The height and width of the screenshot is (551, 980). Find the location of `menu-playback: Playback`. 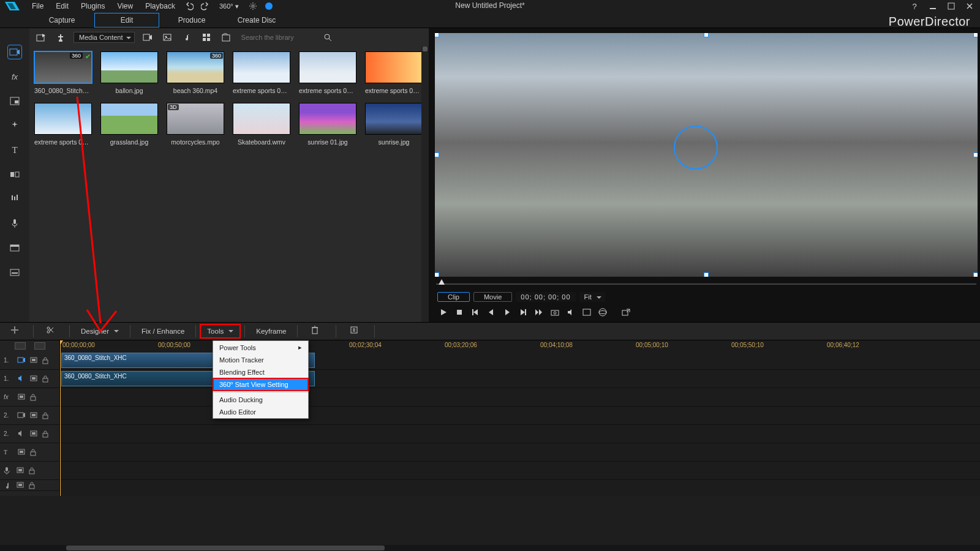

menu-playback: Playback is located at coordinates (160, 6).